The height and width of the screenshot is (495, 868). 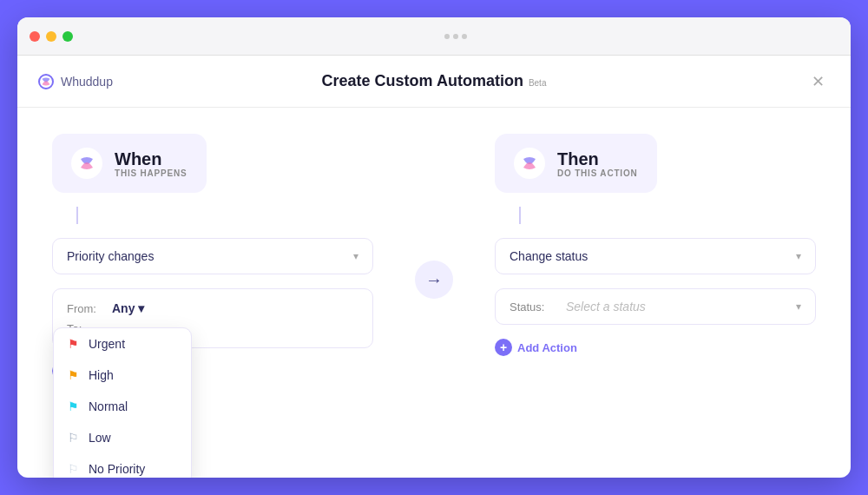 What do you see at coordinates (799, 307) in the screenshot?
I see `status-chevron-icon: ▾` at bounding box center [799, 307].